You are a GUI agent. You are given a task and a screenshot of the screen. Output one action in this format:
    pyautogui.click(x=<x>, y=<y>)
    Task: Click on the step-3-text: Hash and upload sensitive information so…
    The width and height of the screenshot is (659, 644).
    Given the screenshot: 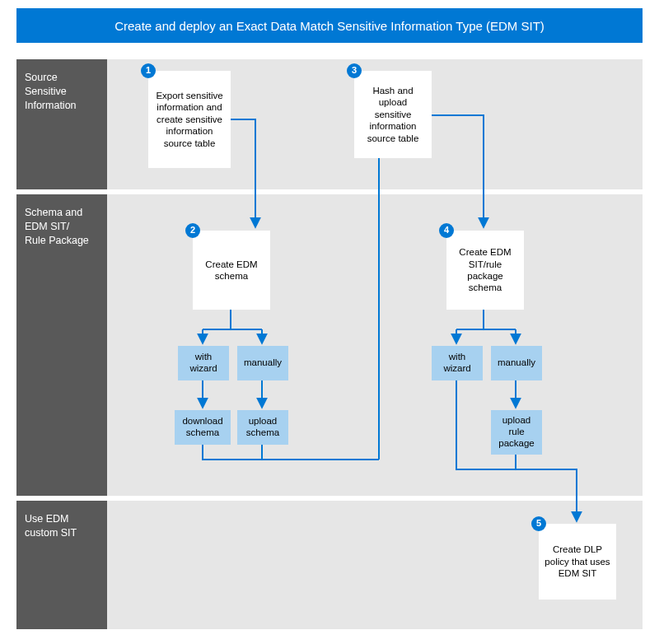 What is the action you would take?
    pyautogui.click(x=393, y=114)
    